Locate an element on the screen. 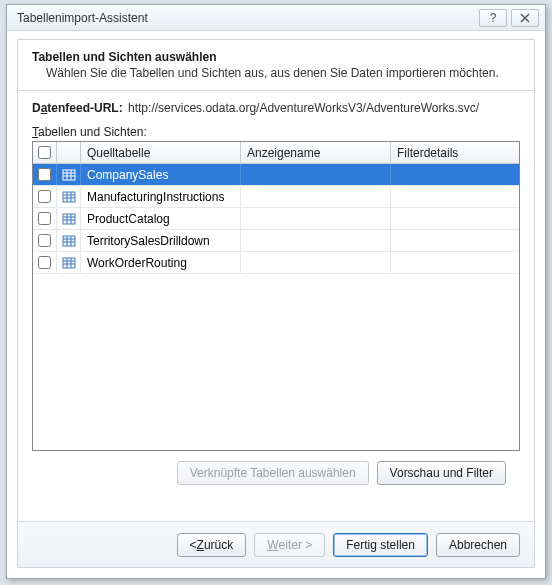  finish-button: Fertig stellen is located at coordinates (380, 545).